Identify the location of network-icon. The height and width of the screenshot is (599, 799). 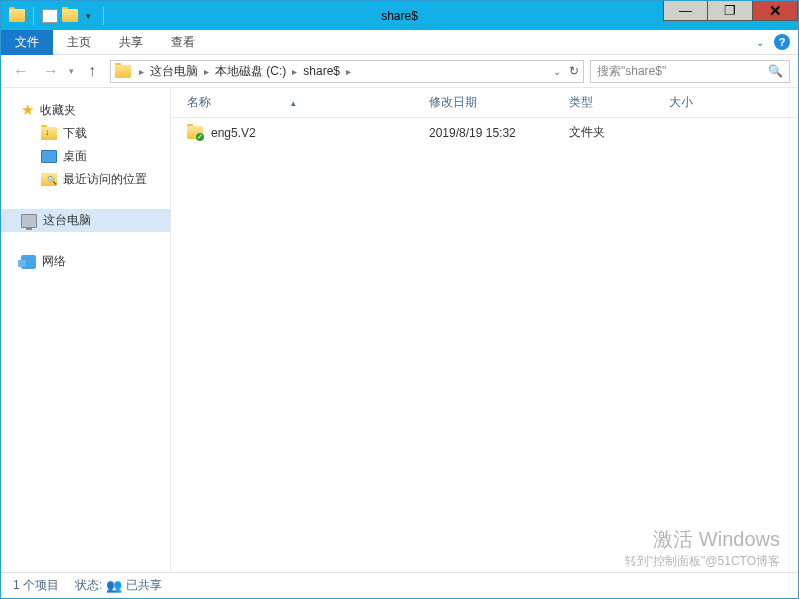
(28, 262).